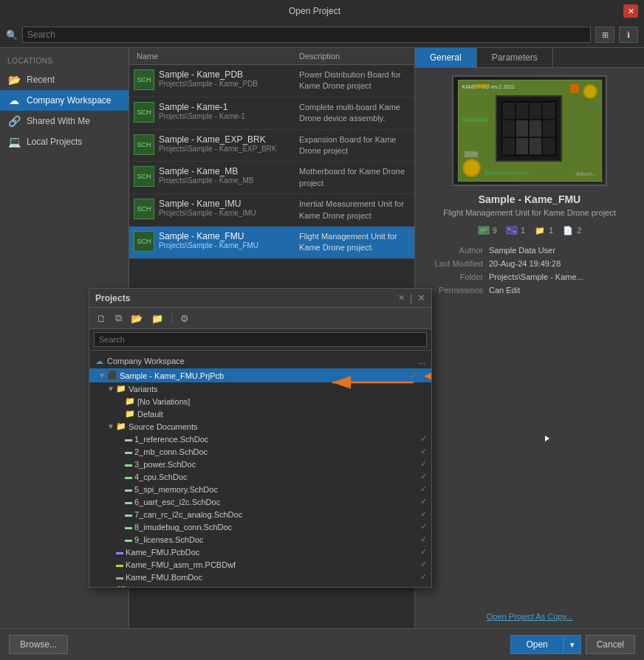 This screenshot has width=644, height=660. Describe the element at coordinates (456, 290) in the screenshot. I see `meta-label-permissions: Permissions` at that location.